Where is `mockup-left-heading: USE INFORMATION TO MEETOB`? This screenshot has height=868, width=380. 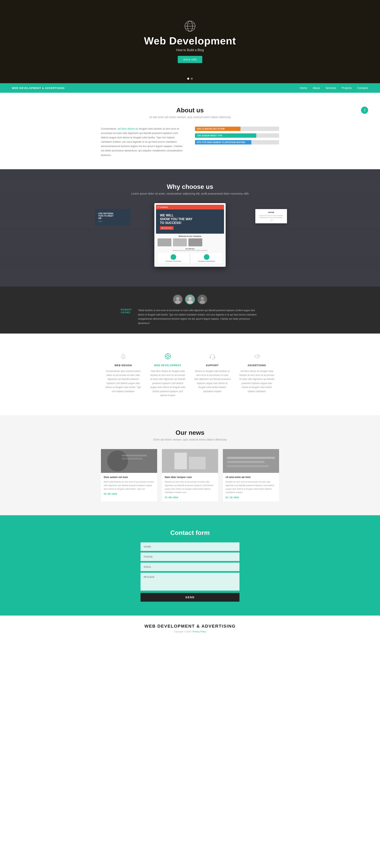 mockup-left-heading: USE INFORMATION TO MEETOB is located at coordinates (113, 216).